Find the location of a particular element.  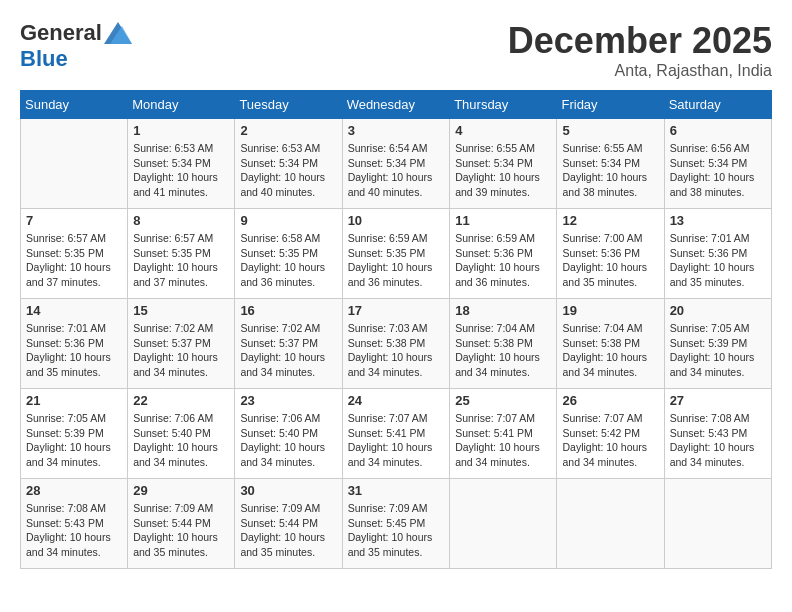

logo-general-text: General is located at coordinates (61, 33).